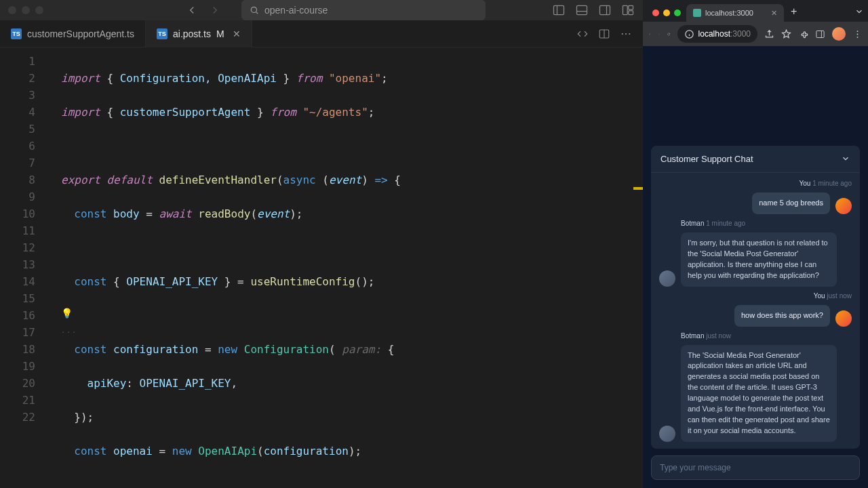 The image size is (868, 488). What do you see at coordinates (296, 10) in the screenshot?
I see `search-text: open-ai-course` at bounding box center [296, 10].